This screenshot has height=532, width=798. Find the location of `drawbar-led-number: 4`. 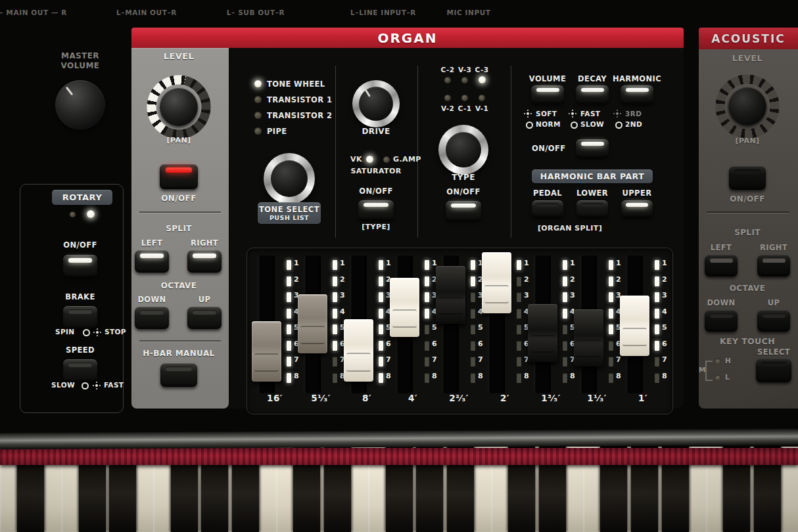

drawbar-led-number: 4 is located at coordinates (665, 311).